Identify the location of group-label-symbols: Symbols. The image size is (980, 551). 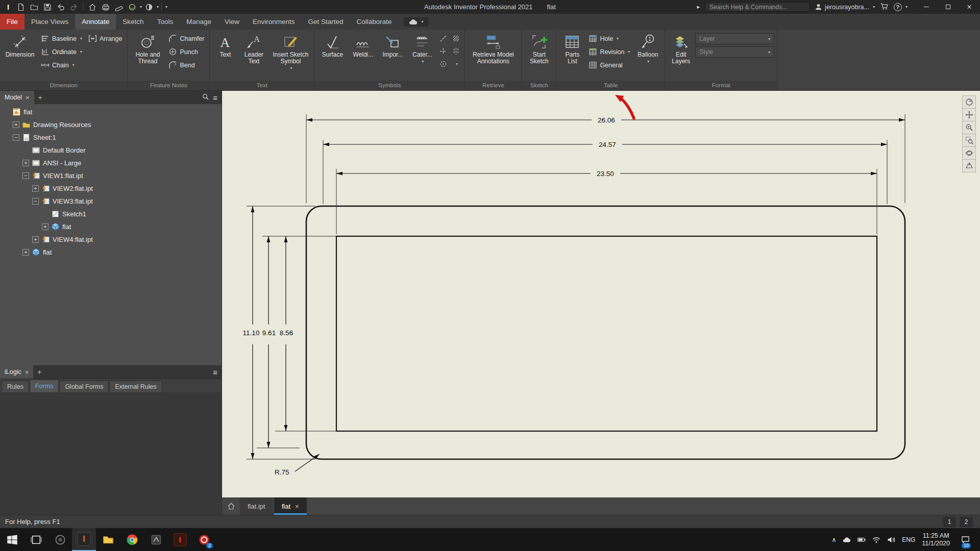
(389, 86).